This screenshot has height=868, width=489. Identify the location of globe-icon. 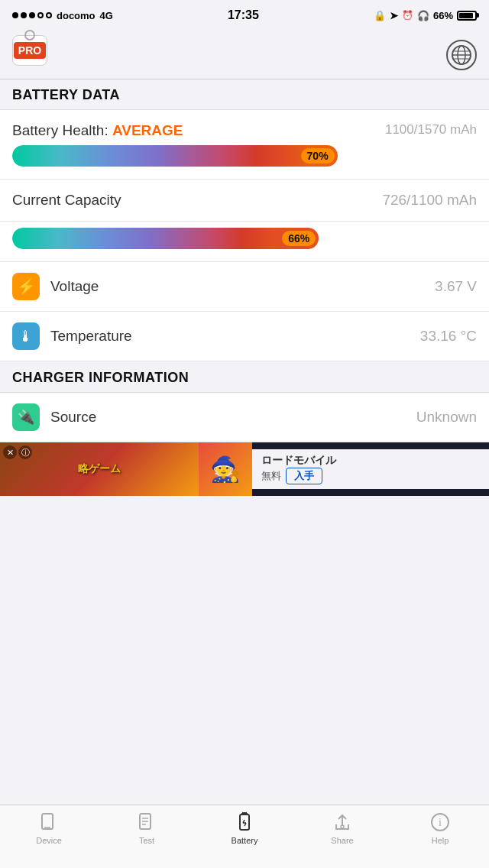
(461, 55).